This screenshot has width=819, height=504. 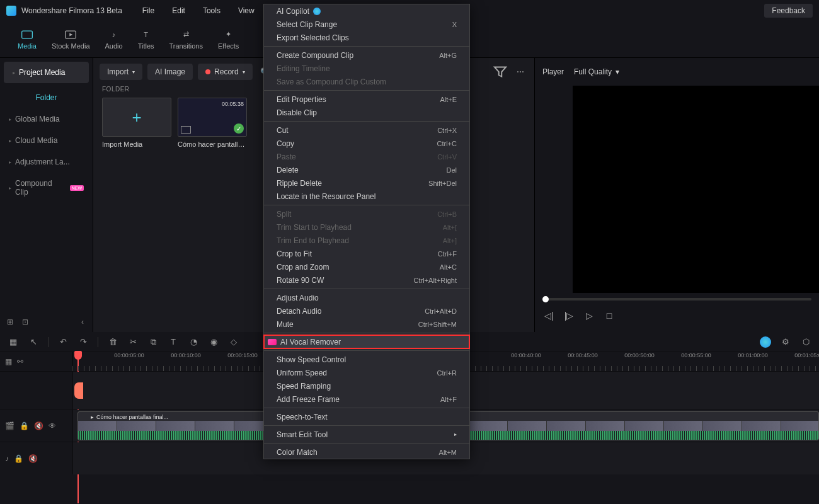 What do you see at coordinates (13, 342) in the screenshot?
I see `grid-icon: ▦` at bounding box center [13, 342].